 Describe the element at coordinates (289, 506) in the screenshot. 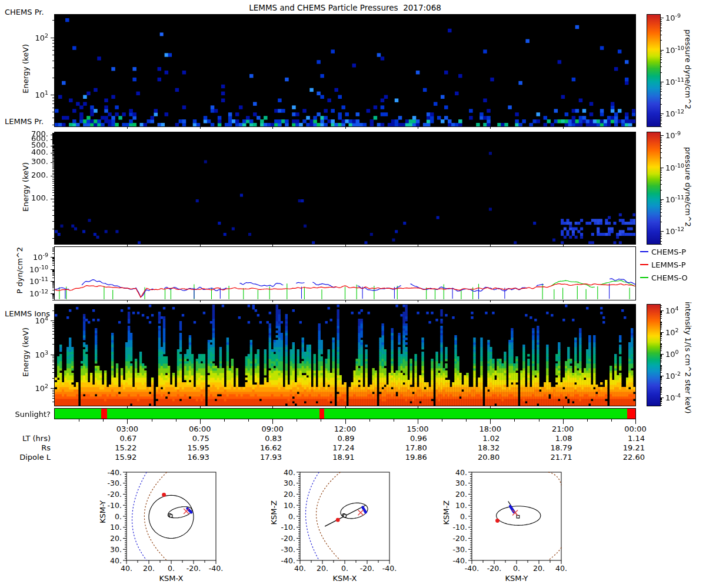

I see `orbit-y-tick-label: 10.` at that location.